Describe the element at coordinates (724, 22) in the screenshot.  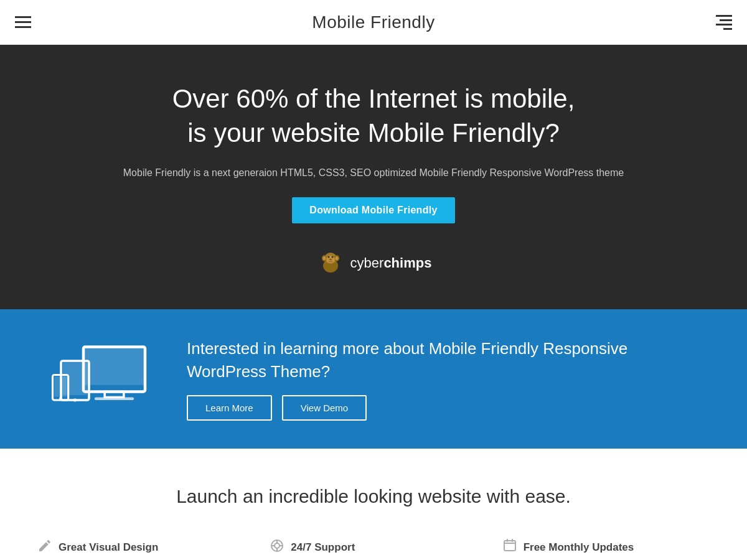
I see `lines-menu-button` at that location.